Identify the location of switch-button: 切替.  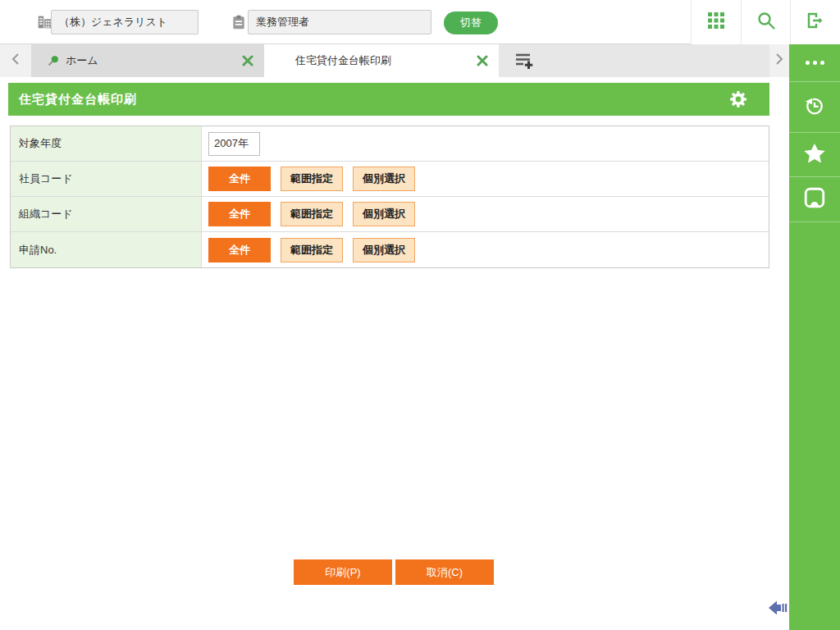
(471, 23).